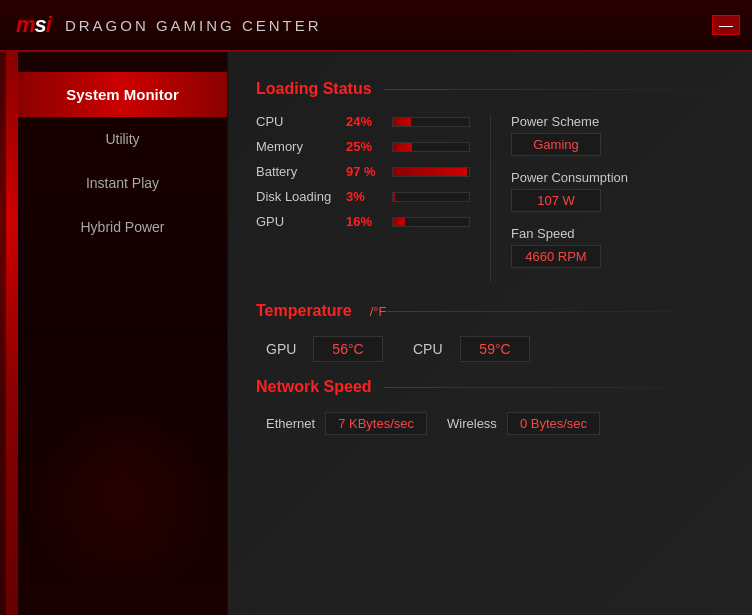 This screenshot has width=752, height=615. Describe the element at coordinates (364, 172) in the screenshot. I see `battery-value: 97 %` at that location.